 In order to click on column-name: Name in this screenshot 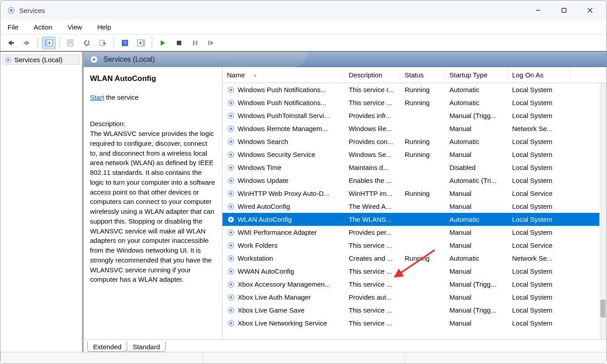, I will do `click(283, 75)`.